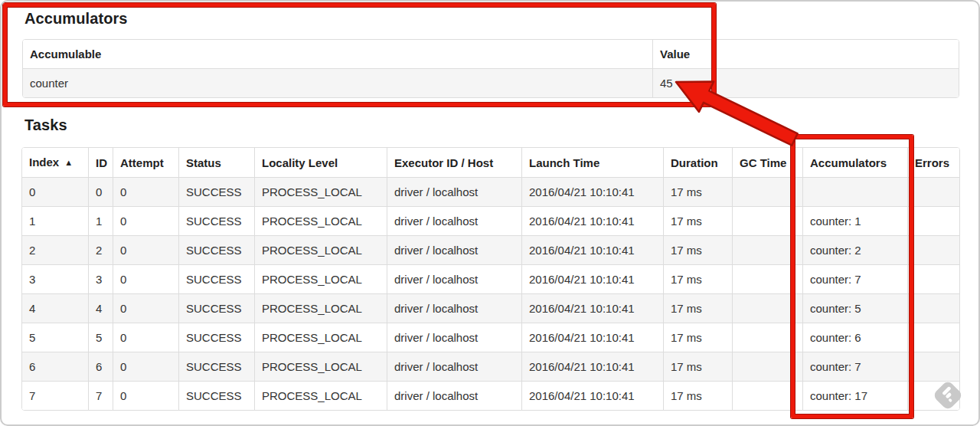 Image resolution: width=980 pixels, height=426 pixels. Describe the element at coordinates (491, 192) in the screenshot. I see `task-row: 0 0 0 SUCCESS PROCESS_LOCAL driver / loc…` at that location.